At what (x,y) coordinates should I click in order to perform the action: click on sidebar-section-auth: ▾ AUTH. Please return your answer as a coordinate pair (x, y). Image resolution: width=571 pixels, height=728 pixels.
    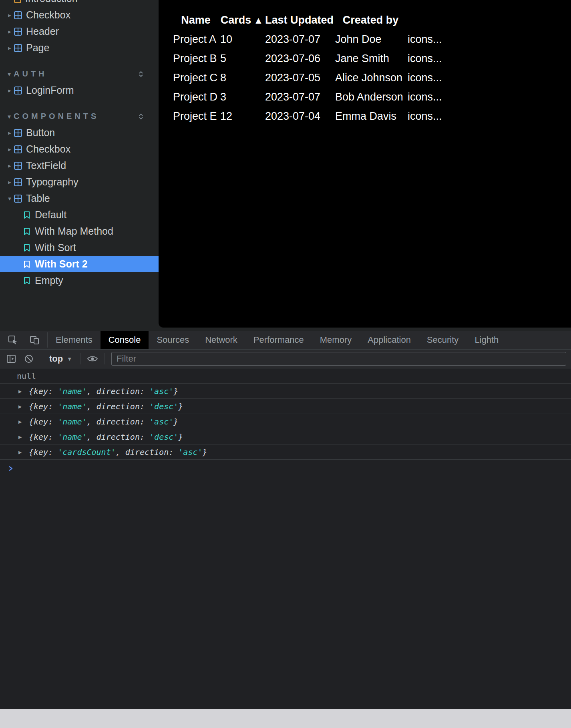
    Looking at the image, I should click on (79, 74).